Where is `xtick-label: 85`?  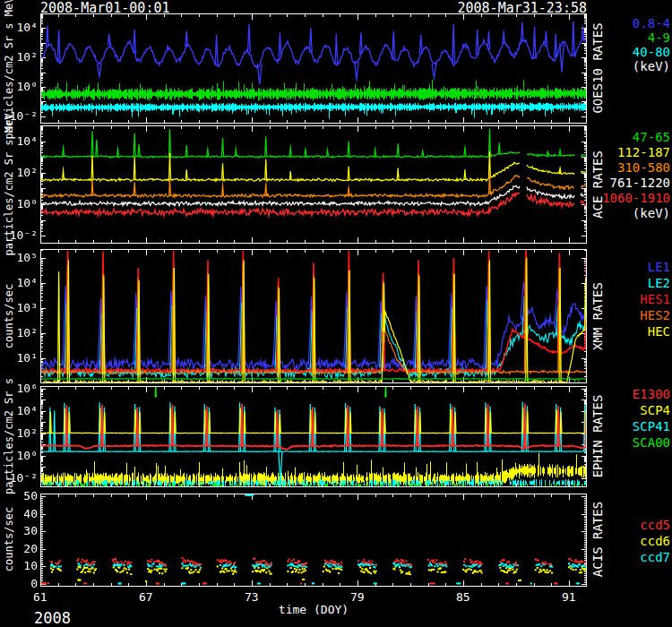
xtick-label: 85 is located at coordinates (463, 597).